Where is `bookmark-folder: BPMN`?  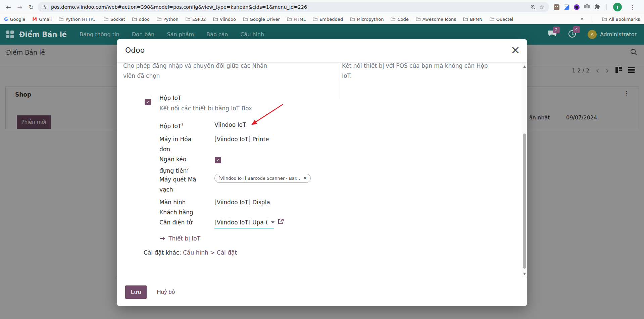 bookmark-folder: BPMN is located at coordinates (473, 19).